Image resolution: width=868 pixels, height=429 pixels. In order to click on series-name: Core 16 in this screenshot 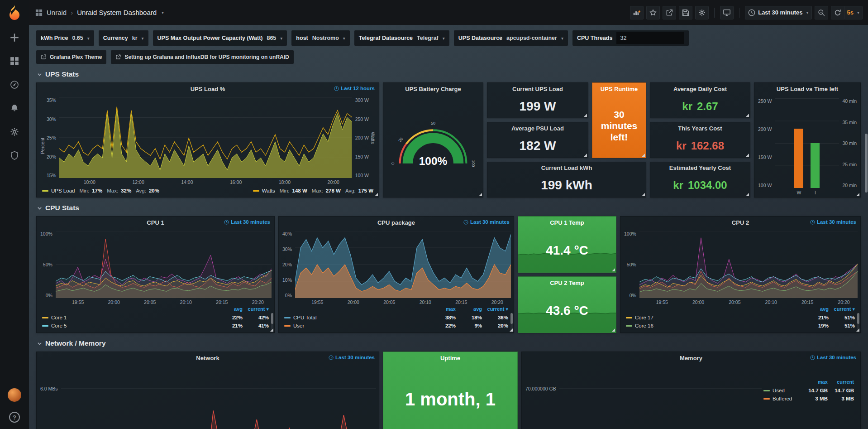, I will do `click(644, 326)`.